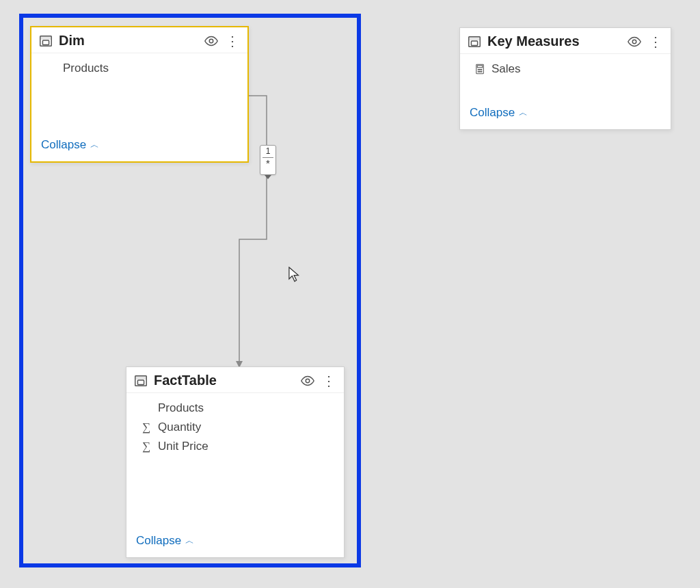 Image resolution: width=700 pixels, height=588 pixels. What do you see at coordinates (565, 41) in the screenshot?
I see `table-header: Key Measures ⋮` at bounding box center [565, 41].